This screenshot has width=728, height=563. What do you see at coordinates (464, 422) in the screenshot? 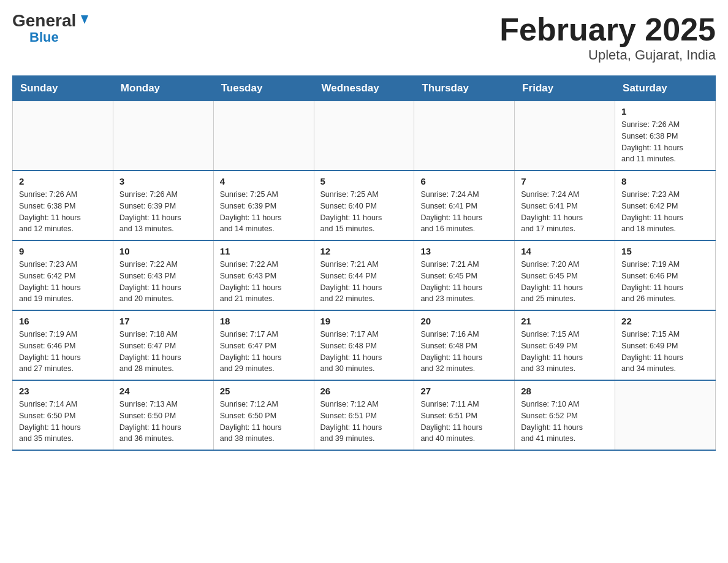
I see `day-info: Sunrise: 7:11 AMSunset: 6:51 PMDaylight:…` at bounding box center [464, 422].